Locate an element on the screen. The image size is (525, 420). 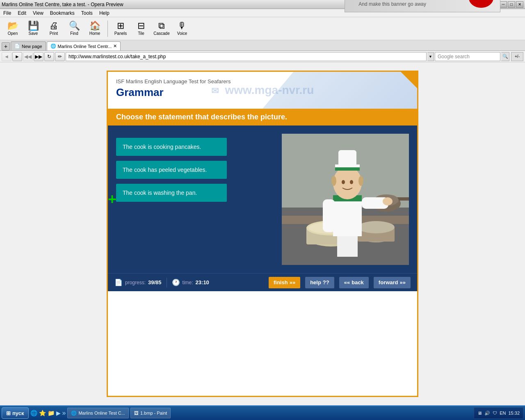
taskbar-item-paint: 🖼 1.bmp - Paint is located at coordinates (151, 413).